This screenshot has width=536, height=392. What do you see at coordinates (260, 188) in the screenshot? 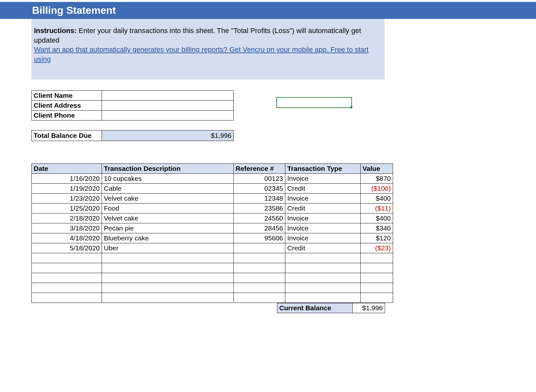
I see `cell: 02345` at bounding box center [260, 188].